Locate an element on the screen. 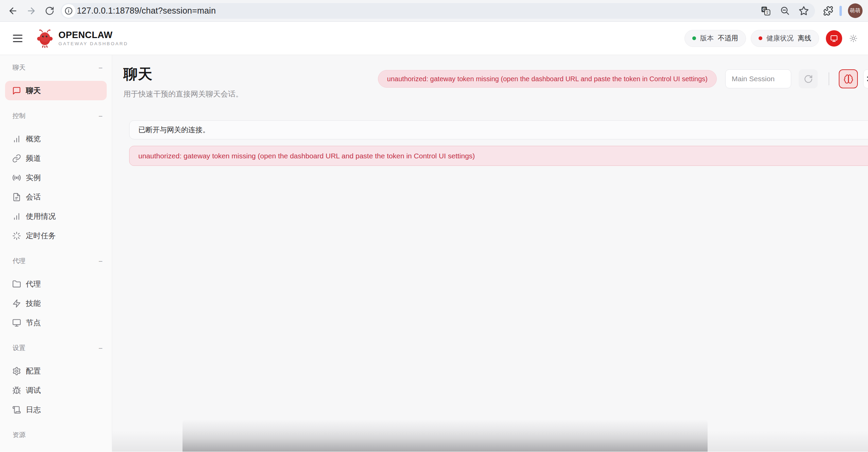 The width and height of the screenshot is (868, 452). section-label: 控制 is located at coordinates (19, 116).